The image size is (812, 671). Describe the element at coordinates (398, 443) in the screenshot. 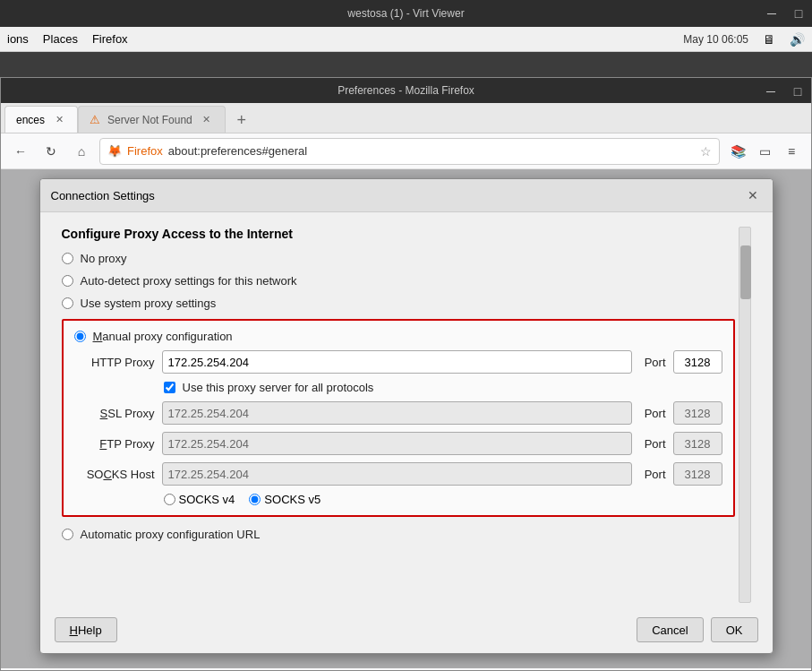

I see `ftp-proxy-row: FTP Proxy Port` at that location.